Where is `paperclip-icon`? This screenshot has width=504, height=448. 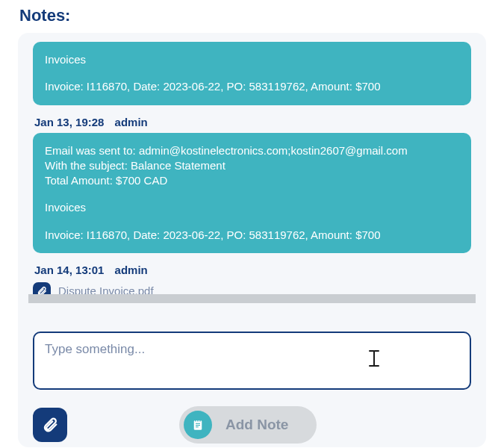
paperclip-icon is located at coordinates (50, 425).